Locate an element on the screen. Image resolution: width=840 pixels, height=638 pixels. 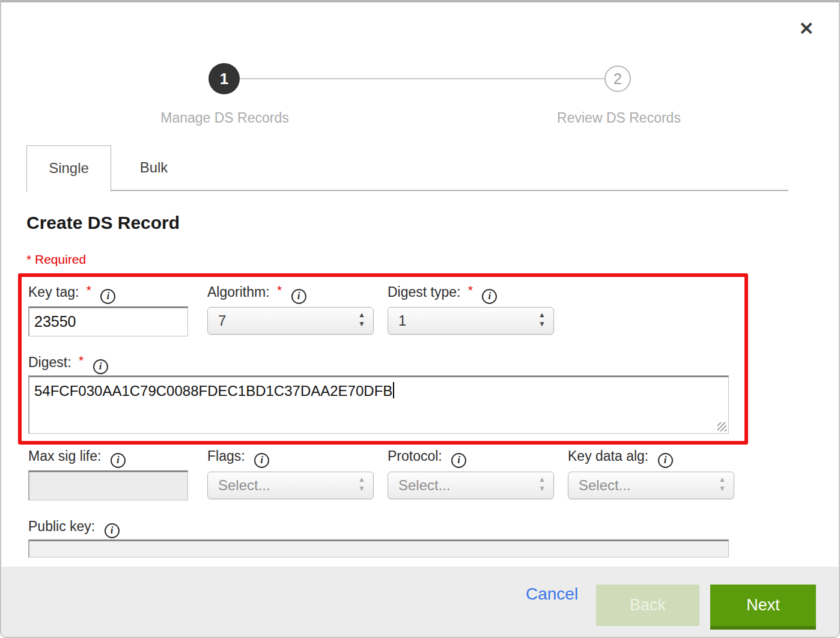
stepper-step-2-label: Review DS Records is located at coordinates (619, 118).